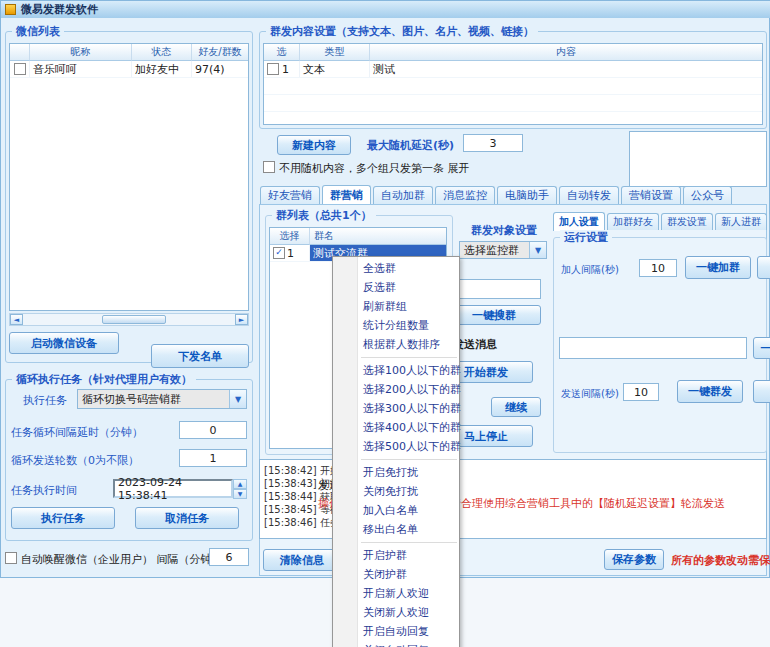 The image size is (770, 647). Describe the element at coordinates (708, 196) in the screenshot. I see `main-tab: 公众号` at that location.